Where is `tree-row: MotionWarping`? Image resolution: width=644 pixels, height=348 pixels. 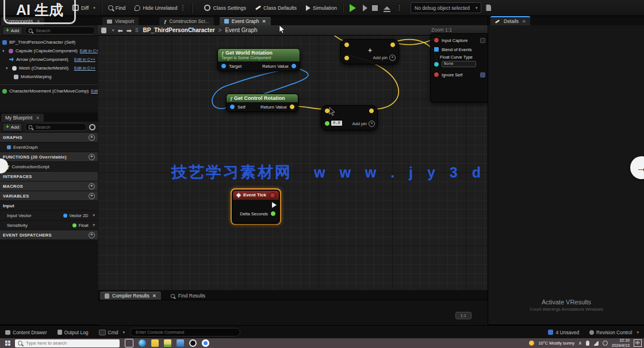 tree-row: MotionWarping is located at coordinates (49, 77).